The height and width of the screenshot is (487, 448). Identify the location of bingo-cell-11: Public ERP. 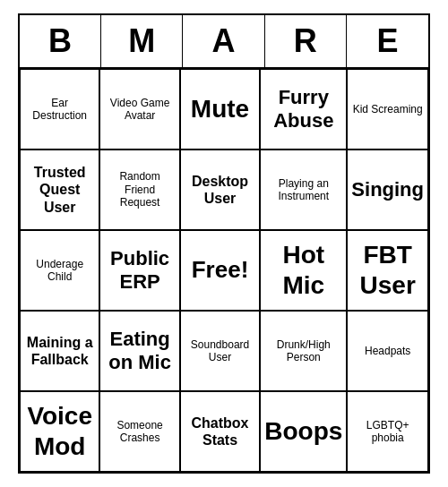
(140, 270).